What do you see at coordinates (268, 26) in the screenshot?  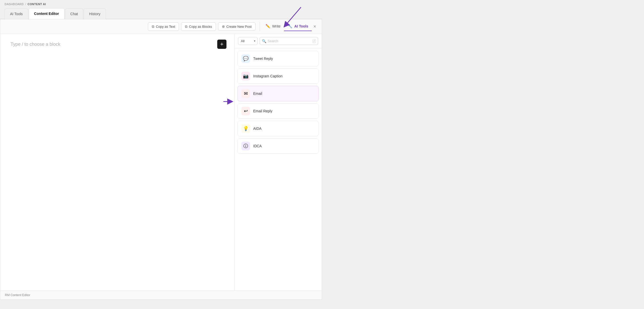 I see `write-icon: ✏️` at bounding box center [268, 26].